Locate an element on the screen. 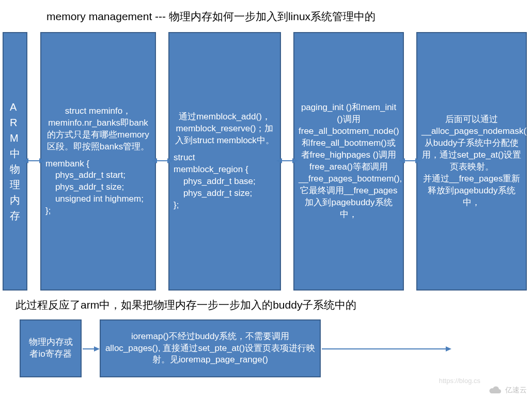  box4-text: 后面可以通过__alloc_pages_nodemask()从buddy子系统中… is located at coordinates (472, 161).